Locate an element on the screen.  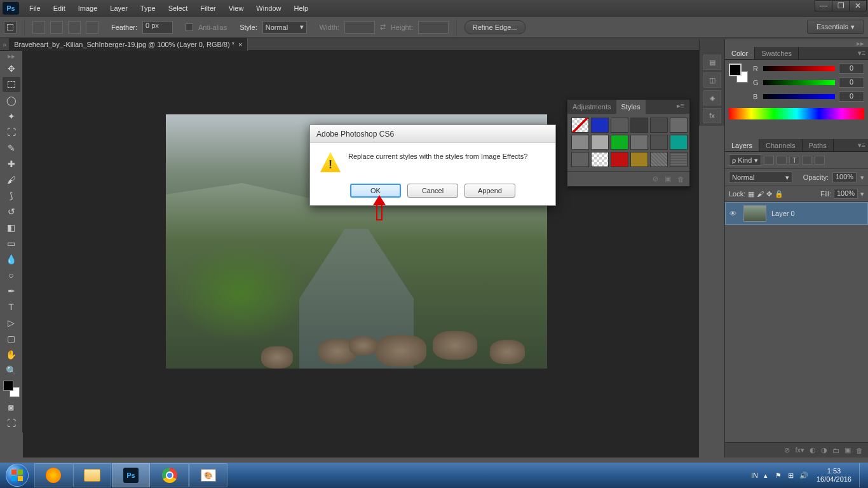
volume-icon: 🔊 is located at coordinates (804, 475).